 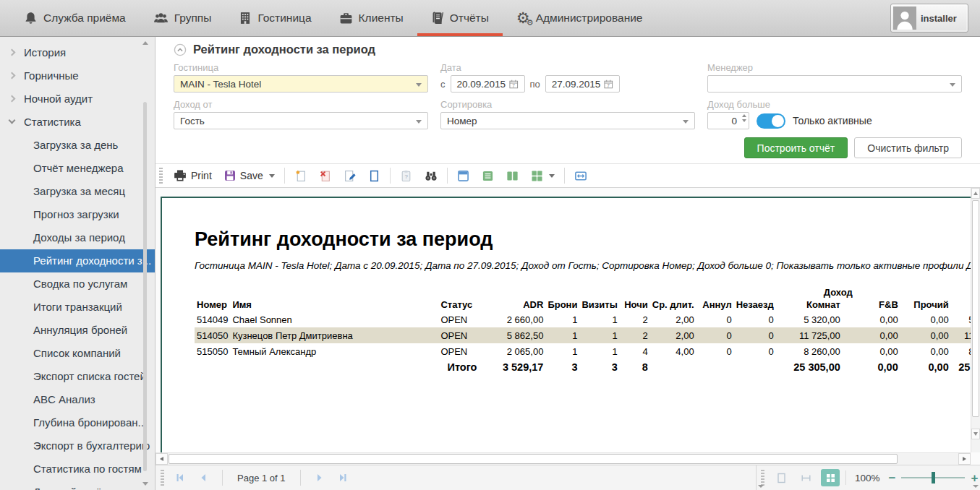 I want to click on sidebar-scrollbar, so click(x=145, y=263).